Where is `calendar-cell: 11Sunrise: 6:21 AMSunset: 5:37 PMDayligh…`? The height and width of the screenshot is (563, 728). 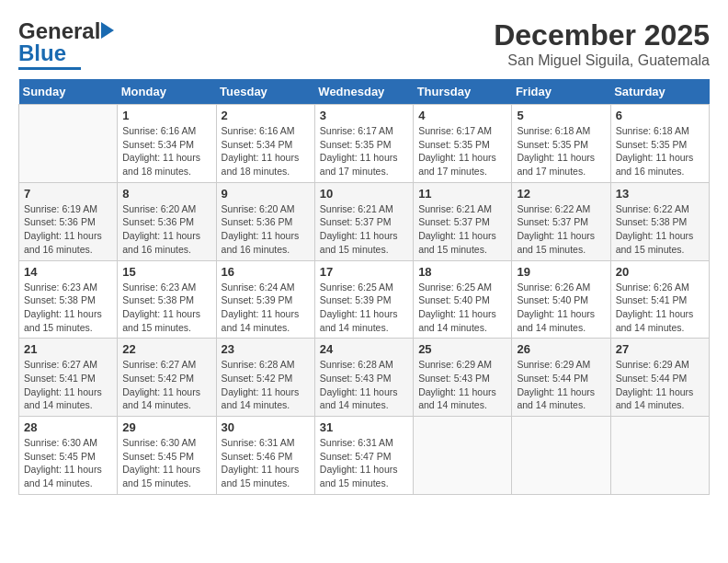
calendar-cell: 11Sunrise: 6:21 AMSunset: 5:37 PMDayligh… is located at coordinates (463, 221).